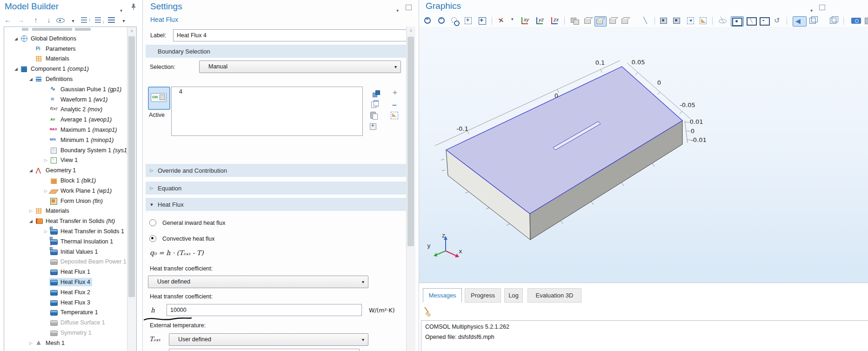 The height and width of the screenshot is (351, 868). Describe the element at coordinates (60, 20) in the screenshot. I see `show-icon` at that location.